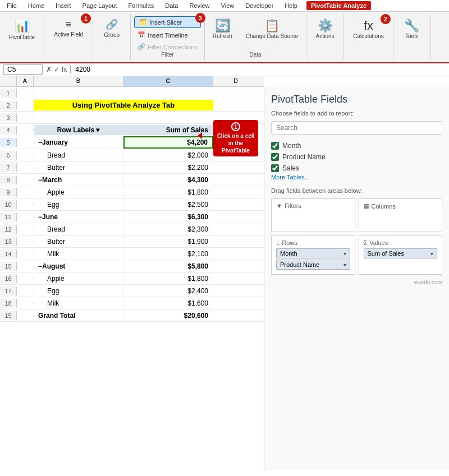 This screenshot has width=449, height=476. I want to click on cell-b15: −August, so click(79, 266).